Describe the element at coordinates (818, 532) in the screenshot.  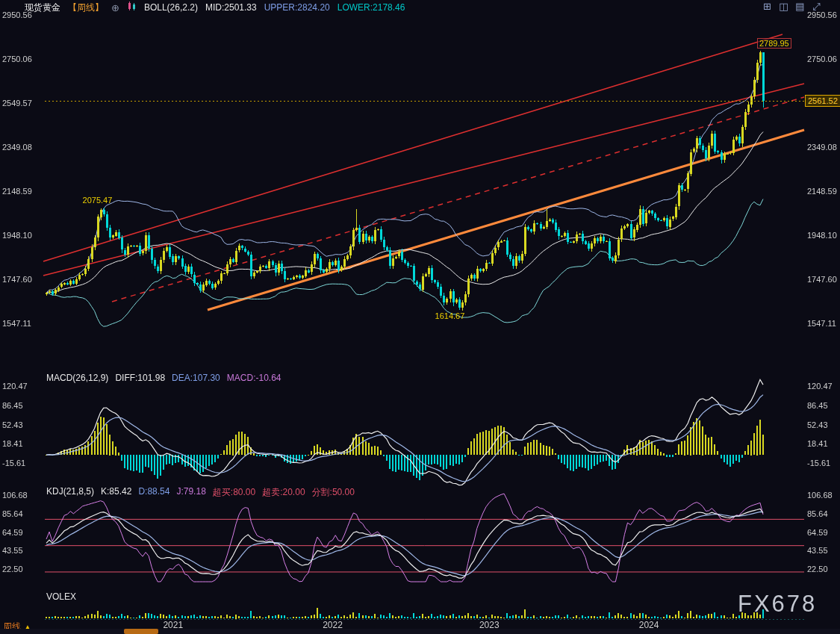
I see `kdj-axis-label-right: 64.59` at that location.